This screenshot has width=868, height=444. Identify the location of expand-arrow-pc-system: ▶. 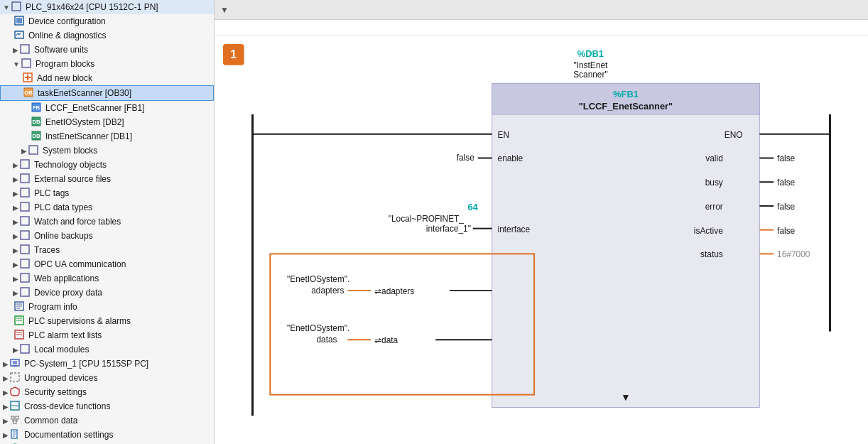
(6, 364).